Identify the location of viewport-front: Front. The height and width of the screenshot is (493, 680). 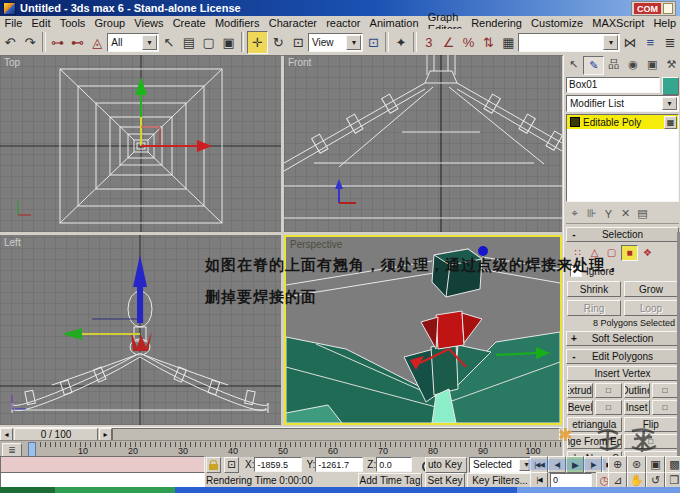
(423, 144).